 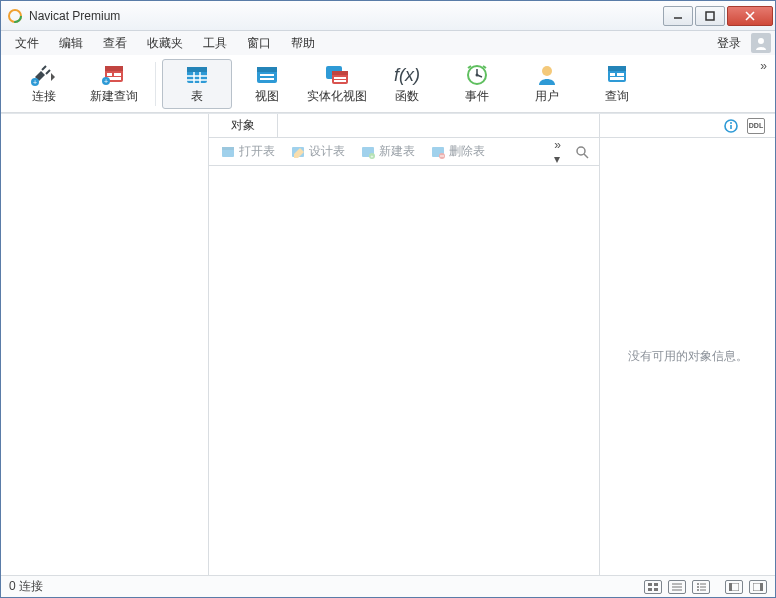 What do you see at coordinates (388, 586) in the screenshot?
I see `statusbar: 0 连接` at bounding box center [388, 586].